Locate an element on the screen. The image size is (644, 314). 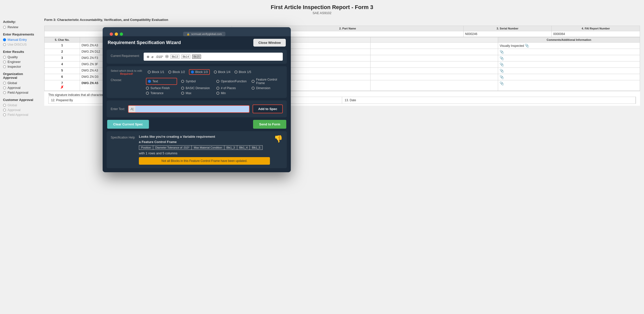
choose-basic-option: BASIC Dimension is located at coordinates (197, 88).